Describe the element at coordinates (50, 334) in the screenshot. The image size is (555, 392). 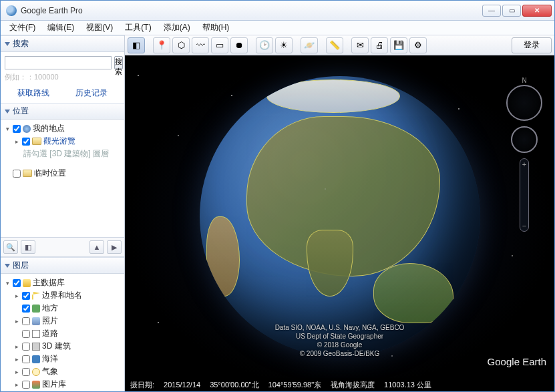
I see `layer-label: 道路` at that location.